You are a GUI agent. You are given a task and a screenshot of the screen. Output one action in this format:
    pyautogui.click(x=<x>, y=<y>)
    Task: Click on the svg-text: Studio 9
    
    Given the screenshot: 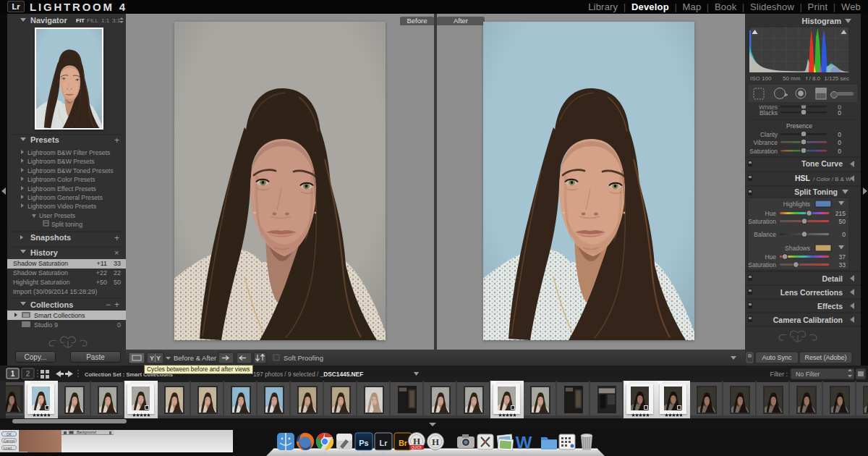 What is the action you would take?
    pyautogui.click(x=46, y=325)
    